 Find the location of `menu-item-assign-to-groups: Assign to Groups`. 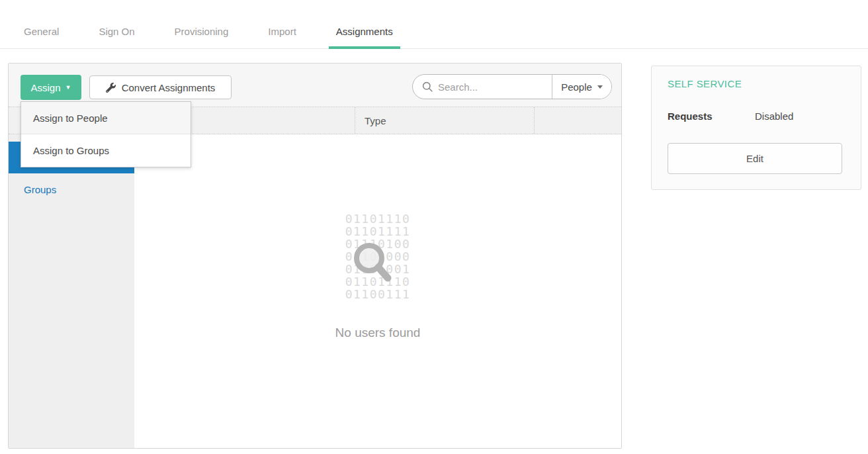

menu-item-assign-to-groups: Assign to Groups is located at coordinates (106, 151).